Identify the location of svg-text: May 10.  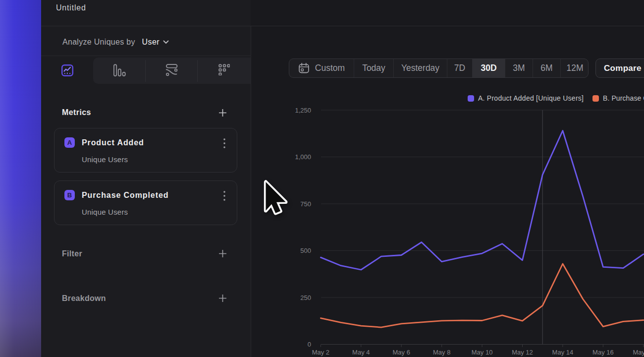
(483, 352).